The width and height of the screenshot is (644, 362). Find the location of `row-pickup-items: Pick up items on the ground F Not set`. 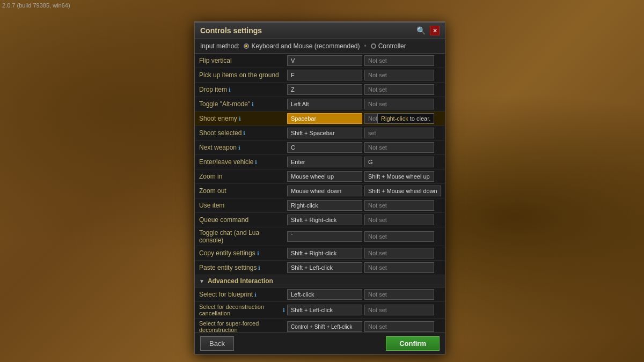

row-pickup-items: Pick up items on the ground F Not set is located at coordinates (320, 75).